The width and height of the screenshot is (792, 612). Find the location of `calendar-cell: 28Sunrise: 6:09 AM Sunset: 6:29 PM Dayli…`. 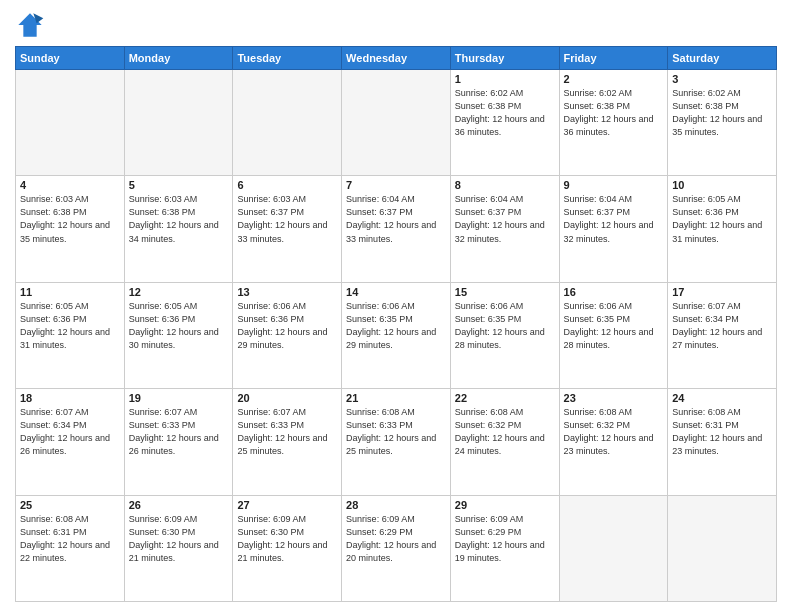

calendar-cell: 28Sunrise: 6:09 AM Sunset: 6:29 PM Dayli… is located at coordinates (396, 548).